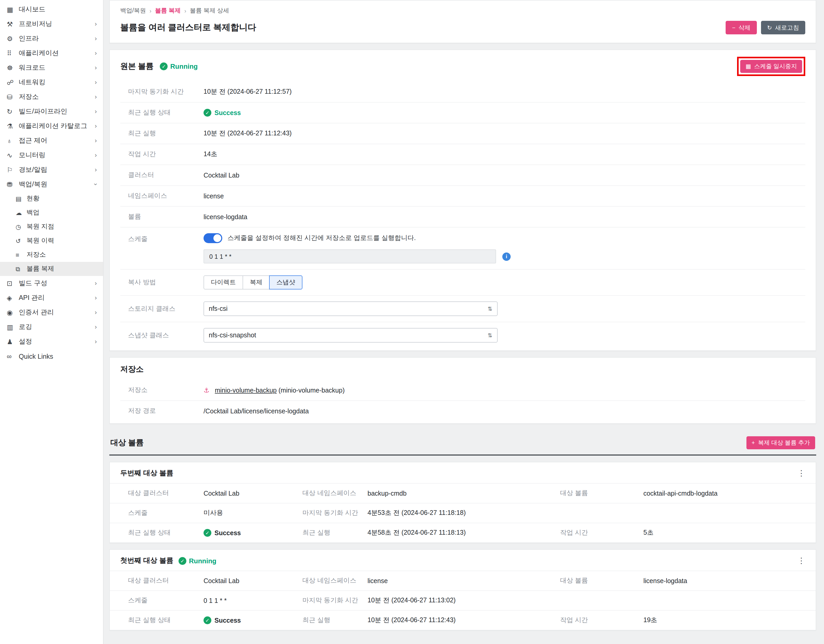 Image resolution: width=824 pixels, height=644 pixels. What do you see at coordinates (506, 257) in the screenshot?
I see `info-icon: i` at bounding box center [506, 257].